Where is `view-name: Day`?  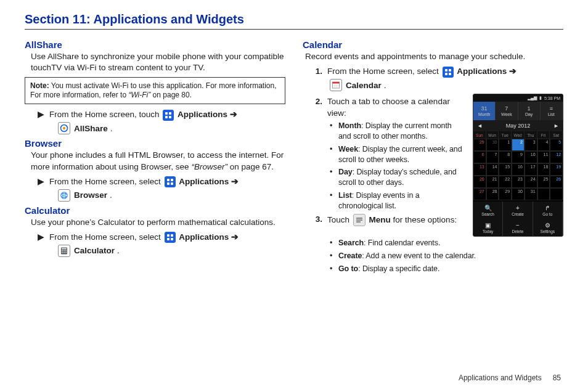
view-name: Day is located at coordinates (345, 172).